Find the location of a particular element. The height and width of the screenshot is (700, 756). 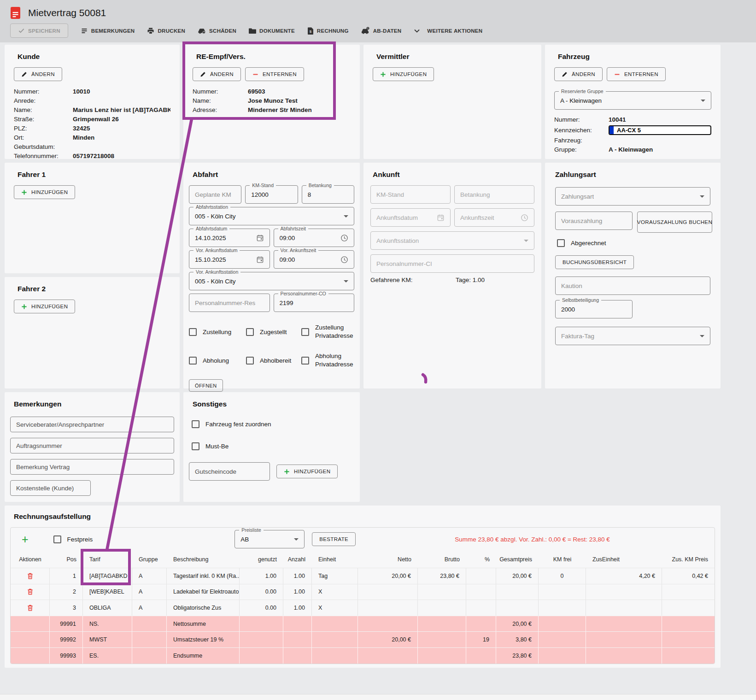

geplante-km-input: Geplante KM is located at coordinates (215, 194).